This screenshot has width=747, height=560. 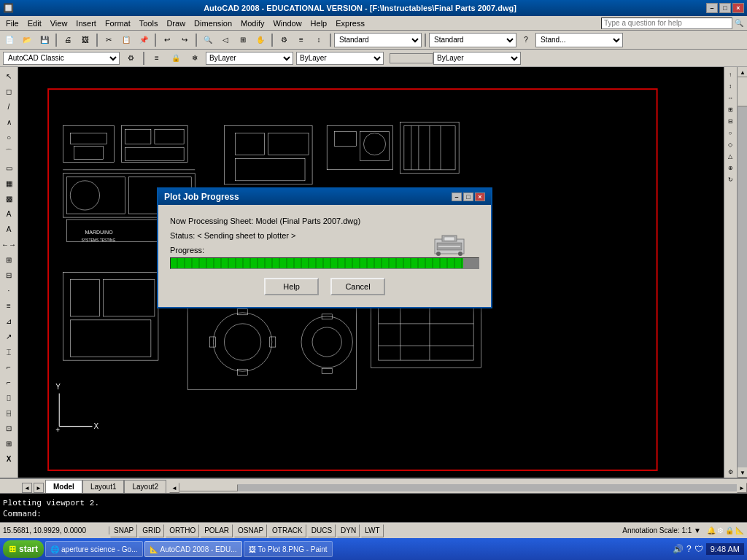 What do you see at coordinates (9, 244) in the screenshot?
I see `dim-tool: ←→` at bounding box center [9, 244].